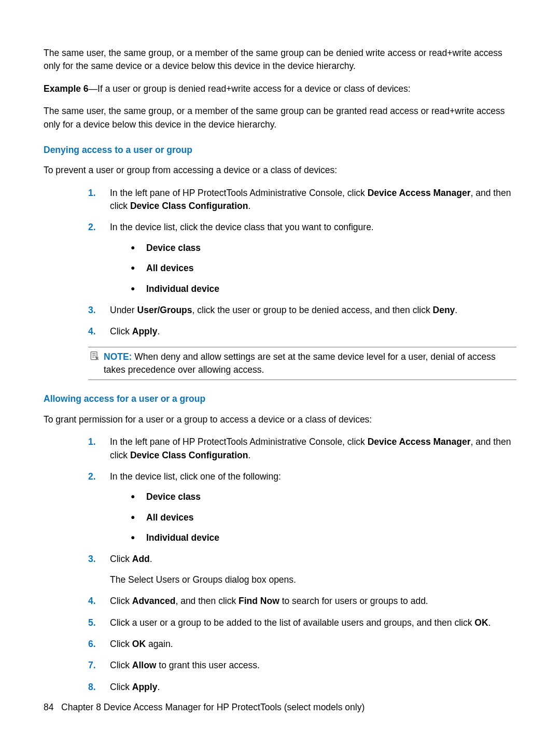  Describe the element at coordinates (154, 601) in the screenshot. I see `bold-advanced: Advanced` at that location.